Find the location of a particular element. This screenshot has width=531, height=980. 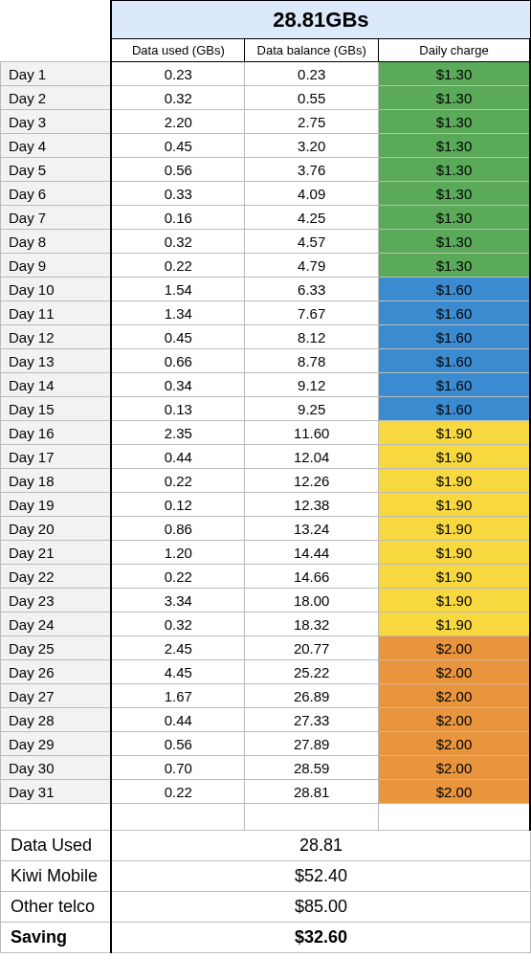

day-label: Day 4 is located at coordinates (56, 145).